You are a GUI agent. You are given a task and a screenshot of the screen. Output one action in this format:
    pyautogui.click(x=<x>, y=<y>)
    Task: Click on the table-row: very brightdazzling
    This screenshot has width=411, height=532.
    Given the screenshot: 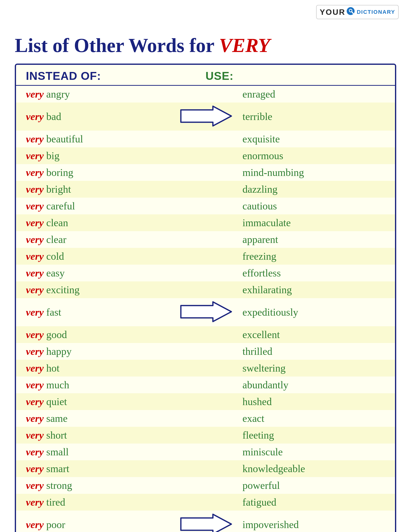 What is the action you would take?
    pyautogui.click(x=206, y=189)
    